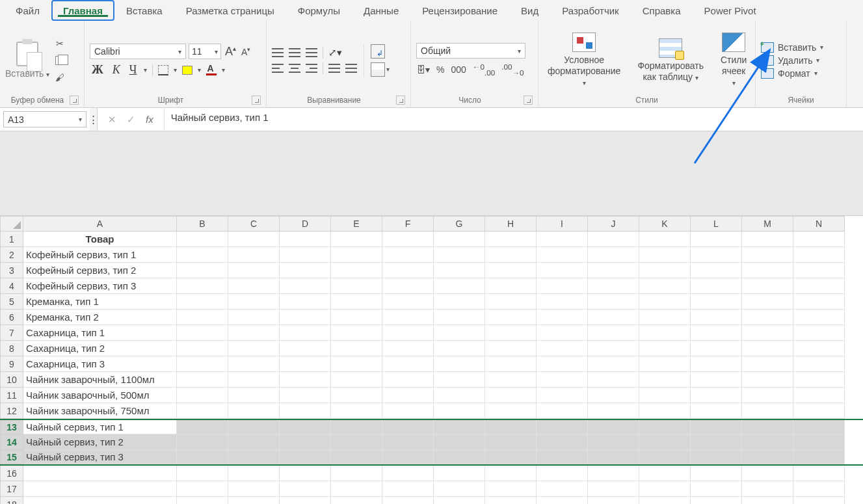 The image size is (863, 504). Describe the element at coordinates (591, 10) in the screenshot. I see `tab-разработчик: Разработчик` at that location.